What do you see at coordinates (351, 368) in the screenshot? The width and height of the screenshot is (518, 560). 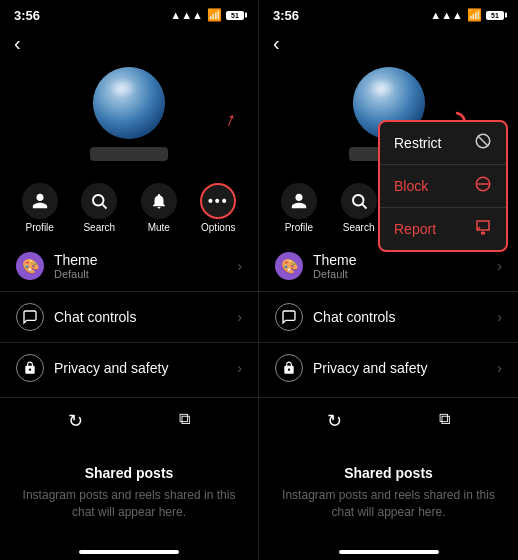 I see `right-privacy-left: Privacy and safety` at bounding box center [351, 368].